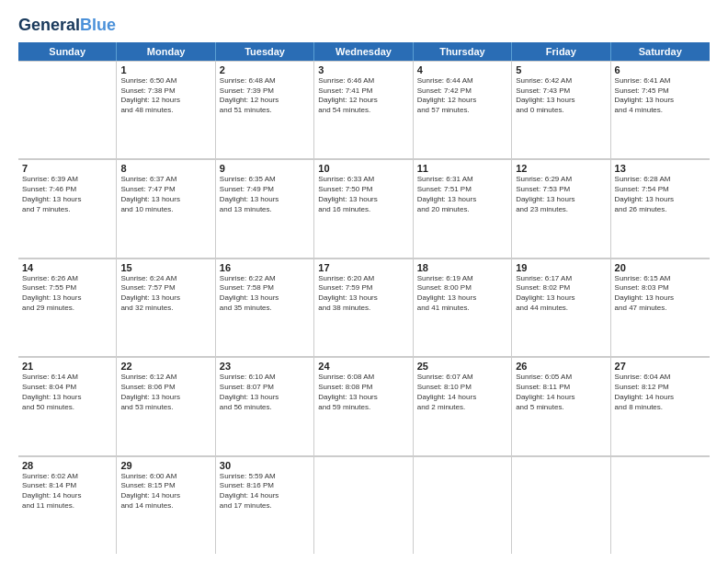 The image size is (728, 563). What do you see at coordinates (67, 190) in the screenshot?
I see `cell-info-line: Sunset: 7:46 PM` at bounding box center [67, 190].